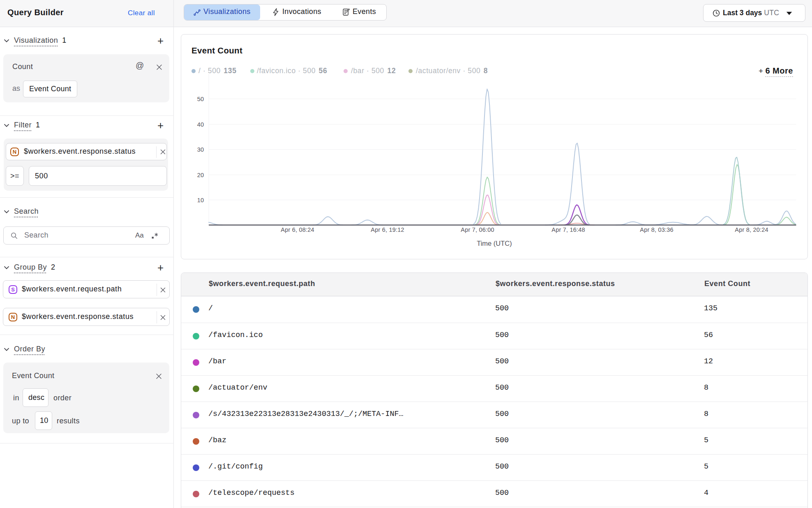 The height and width of the screenshot is (508, 812). Describe the element at coordinates (201, 99) in the screenshot. I see `svg-text: 50` at that location.